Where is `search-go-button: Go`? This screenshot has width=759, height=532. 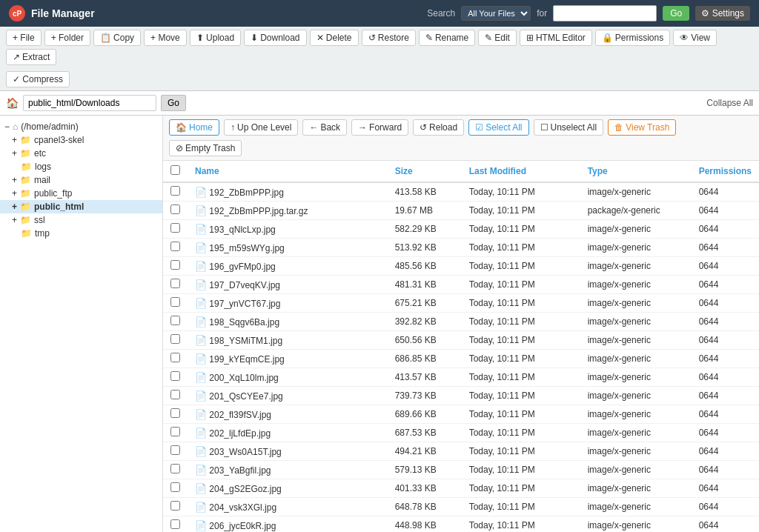
search-go-button: Go is located at coordinates (676, 13).